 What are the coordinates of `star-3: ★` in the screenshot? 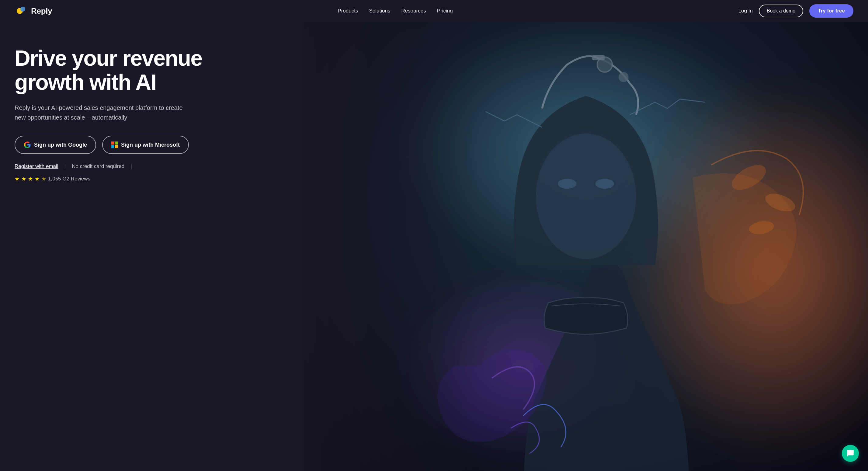 It's located at (30, 179).